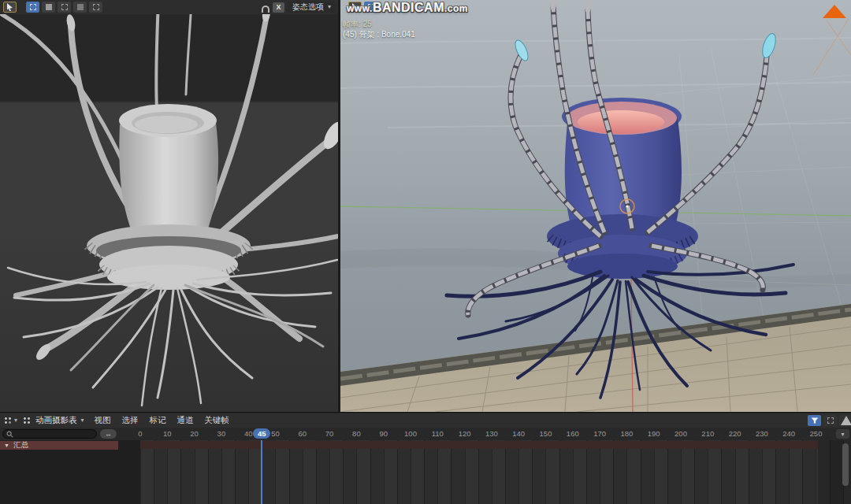  I want to click on current-frame-badge: 45, so click(262, 433).